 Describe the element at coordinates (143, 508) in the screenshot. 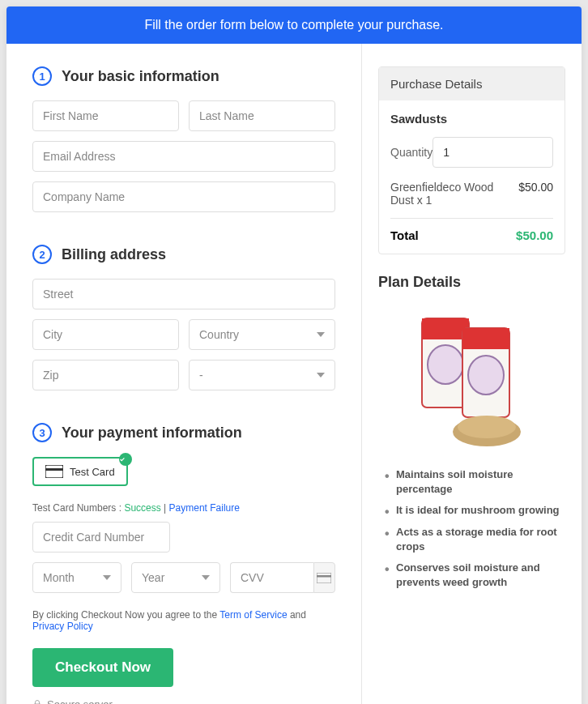

I see `success-link: Success` at that location.